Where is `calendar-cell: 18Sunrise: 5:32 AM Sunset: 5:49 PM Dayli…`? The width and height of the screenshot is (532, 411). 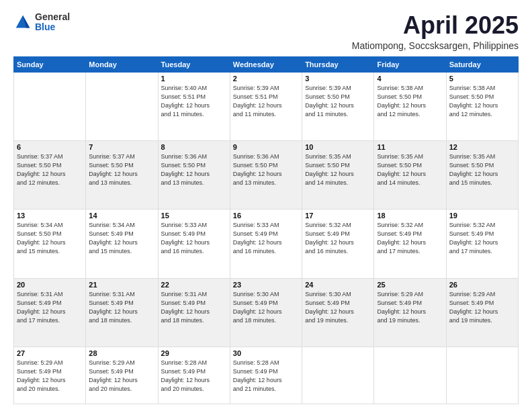 calendar-cell: 18Sunrise: 5:32 AM Sunset: 5:49 PM Dayli… is located at coordinates (410, 244).